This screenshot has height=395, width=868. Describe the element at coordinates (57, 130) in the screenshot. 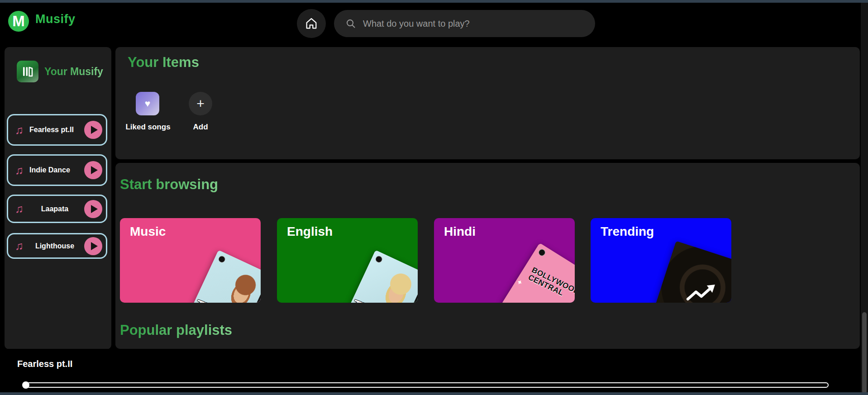

I see `sidebar-playlist-fearless: ♫ Fearless pt.II` at that location.